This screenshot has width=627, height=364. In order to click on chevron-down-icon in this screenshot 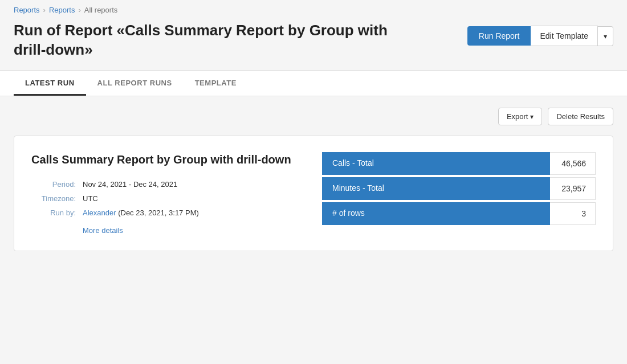, I will do `click(605, 36)`.